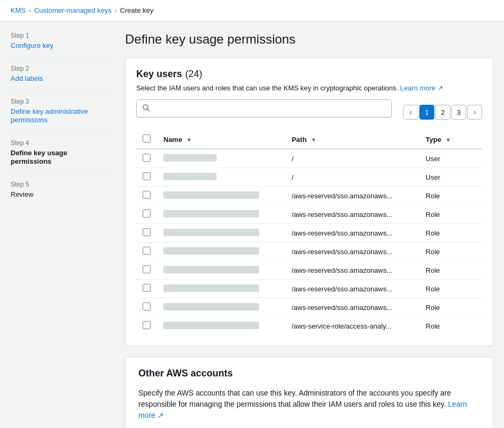  What do you see at coordinates (252, 11) in the screenshot?
I see `breadcrumb: KMS › Customer-managed keys › Create key` at bounding box center [252, 11].